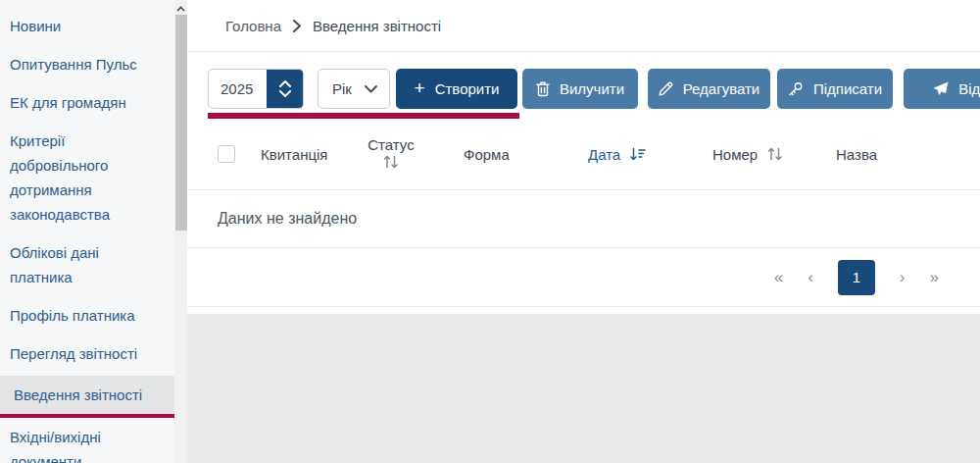  Describe the element at coordinates (354, 88) in the screenshot. I see `period-select: Рік` at that location.